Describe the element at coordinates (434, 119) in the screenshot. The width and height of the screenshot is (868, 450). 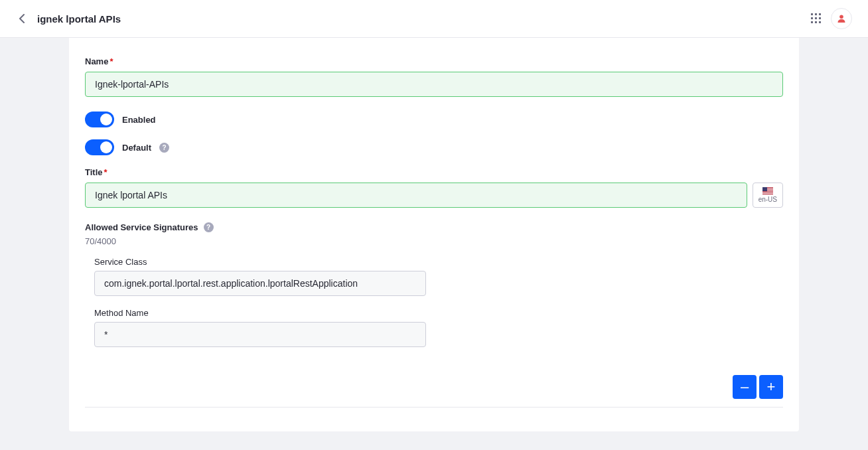
I see `enabled-row: Enabled` at that location.